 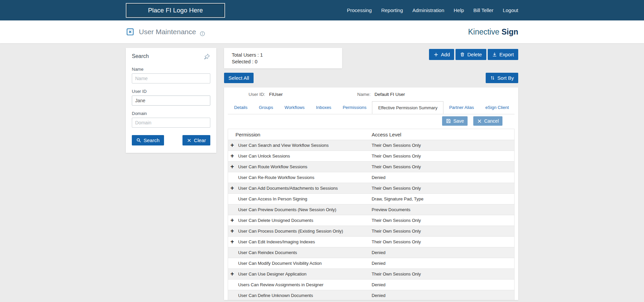 I want to click on tab-inboxes: Inboxes, so click(x=324, y=108).